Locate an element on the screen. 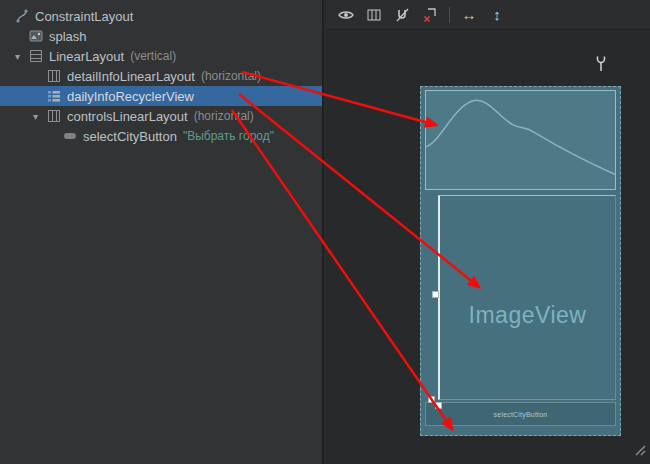  tree-item-label: ConstraintLayout is located at coordinates (84, 16).